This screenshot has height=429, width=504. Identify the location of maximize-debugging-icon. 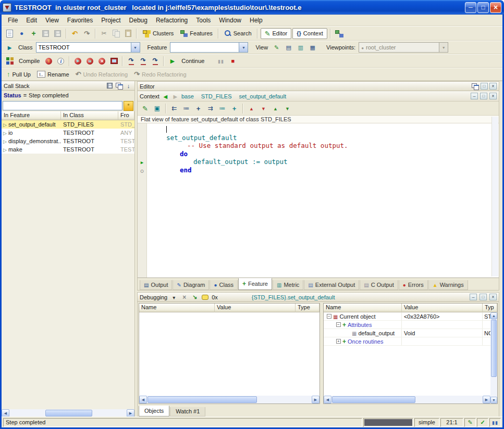
(483, 297).